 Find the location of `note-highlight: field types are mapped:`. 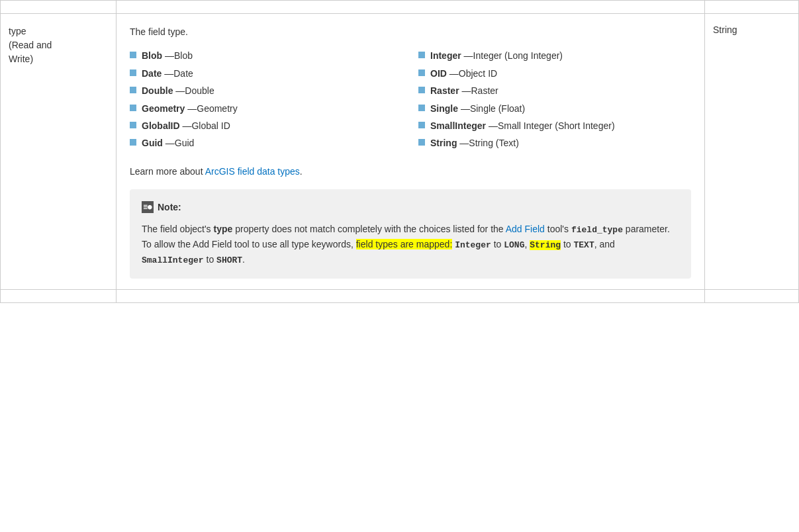

note-highlight: field types are mapped: is located at coordinates (404, 244).